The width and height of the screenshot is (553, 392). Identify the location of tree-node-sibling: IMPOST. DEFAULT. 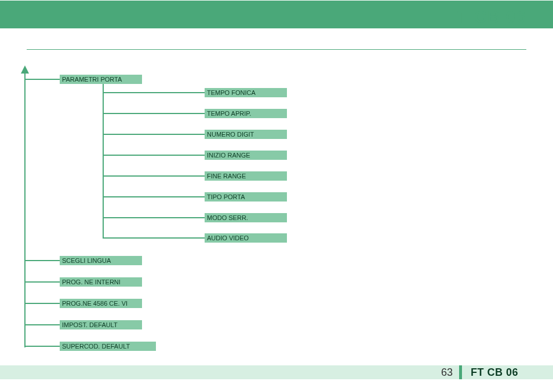
(101, 325).